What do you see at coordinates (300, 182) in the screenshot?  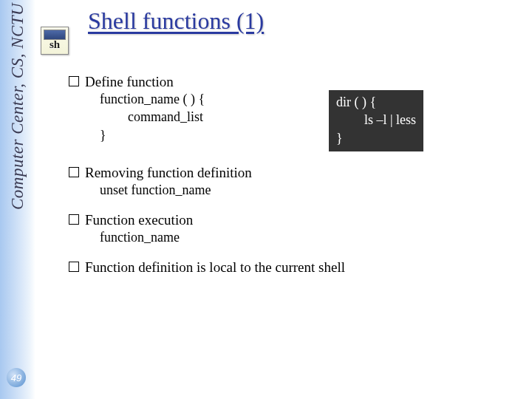 I see `item-remove-function: Removing function definition unset funct…` at bounding box center [300, 182].